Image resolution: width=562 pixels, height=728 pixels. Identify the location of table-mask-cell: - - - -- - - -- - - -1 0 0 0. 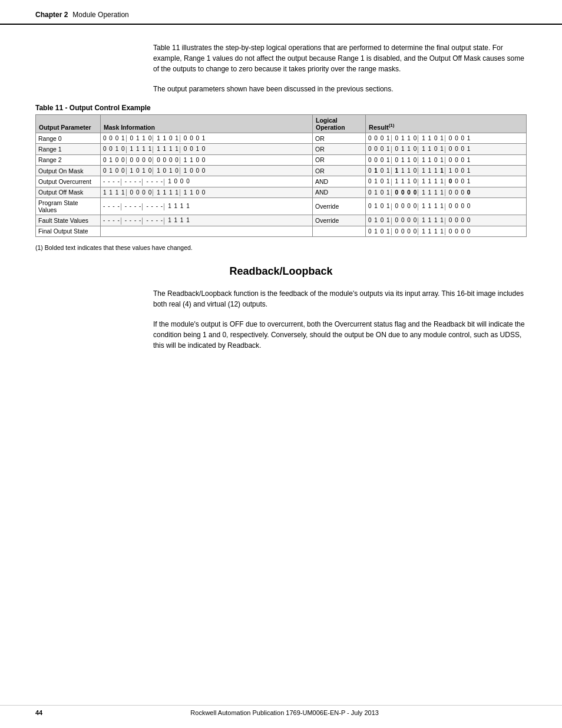
(207, 182).